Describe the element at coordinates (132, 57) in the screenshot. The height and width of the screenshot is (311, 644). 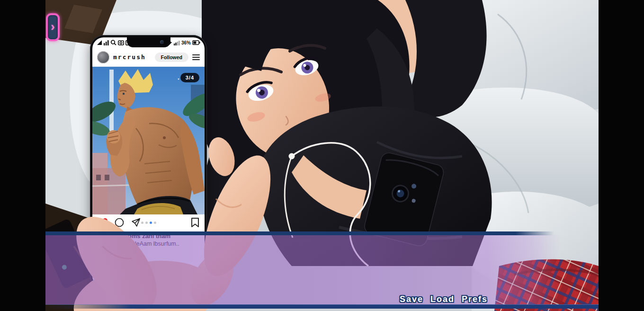
I see `poster-username: mrcrush` at that location.